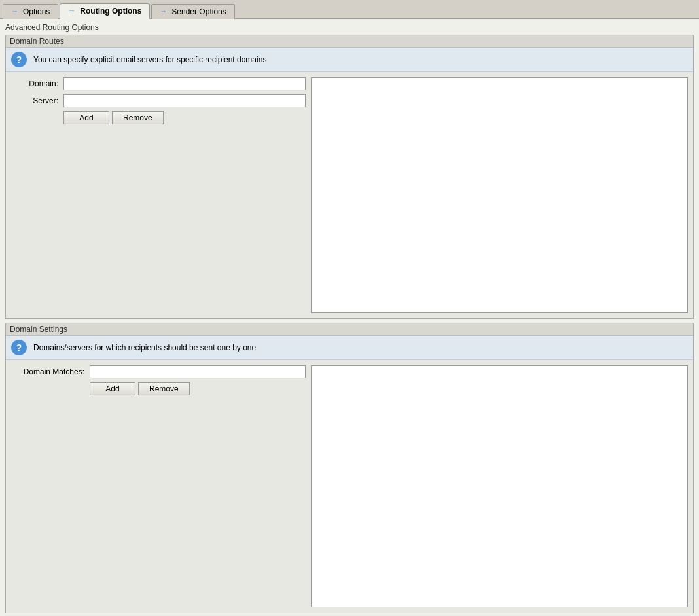 The image size is (699, 616). I want to click on domain-matches-label: Domain Matches:, so click(50, 372).